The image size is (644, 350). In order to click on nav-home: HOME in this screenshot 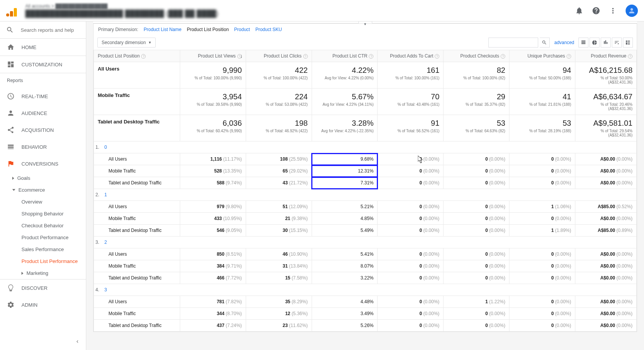, I will do `click(43, 47)`.